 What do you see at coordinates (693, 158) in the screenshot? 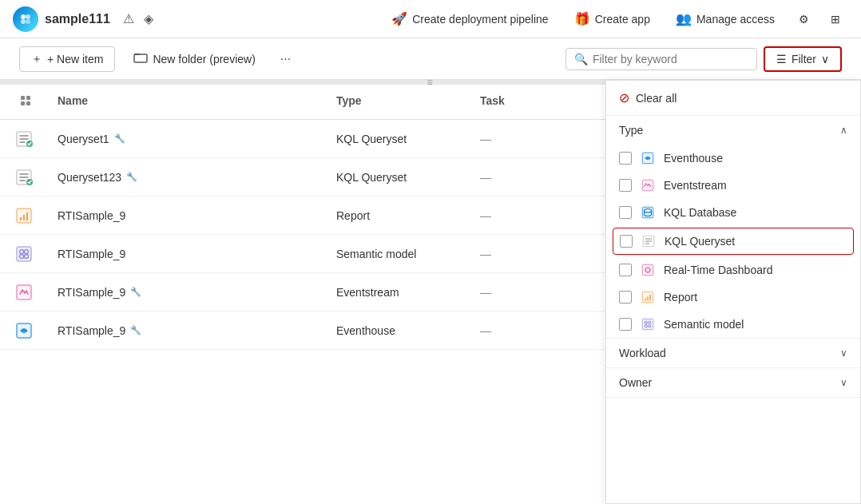
I see `filter-label-eventhouse: Eventhouse` at bounding box center [693, 158].